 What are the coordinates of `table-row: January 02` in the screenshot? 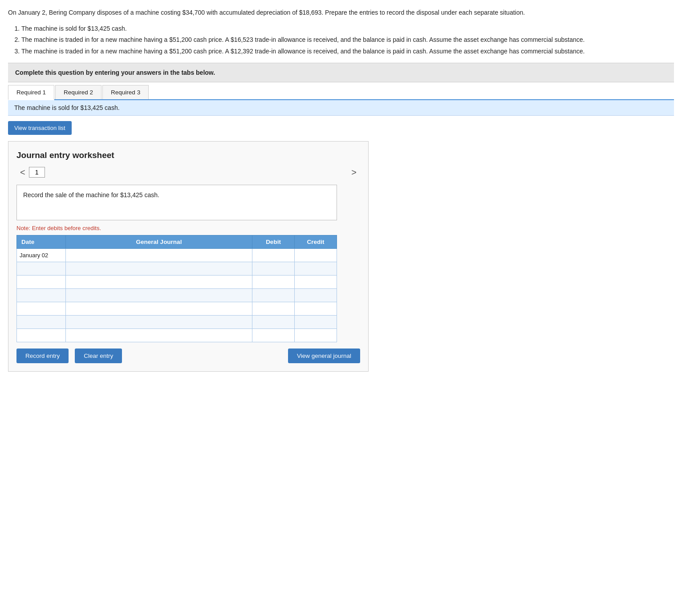 It's located at (177, 255).